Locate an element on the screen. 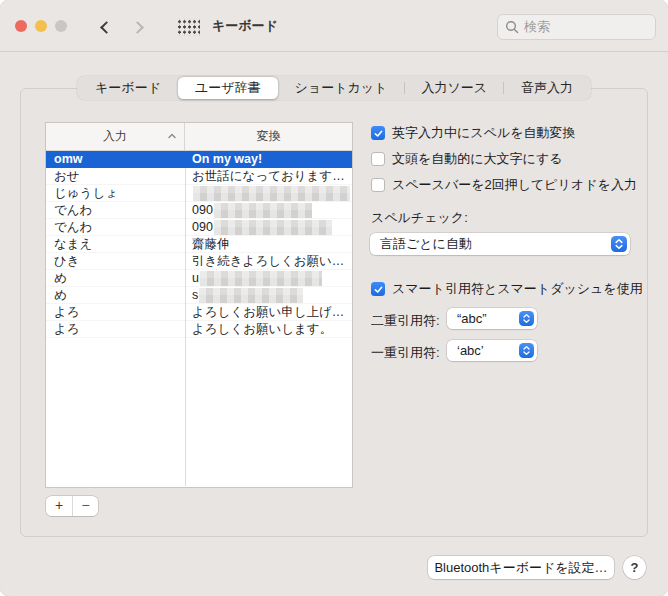 This screenshot has width=668, height=596. table-row: よろよろしくお願いします。 is located at coordinates (199, 330).